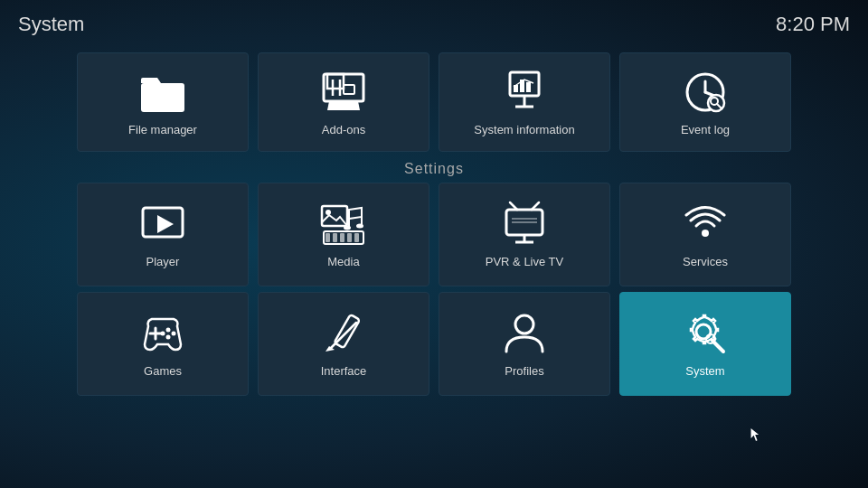 This screenshot has height=488, width=868. What do you see at coordinates (344, 224) in the screenshot?
I see `media-icon` at bounding box center [344, 224].